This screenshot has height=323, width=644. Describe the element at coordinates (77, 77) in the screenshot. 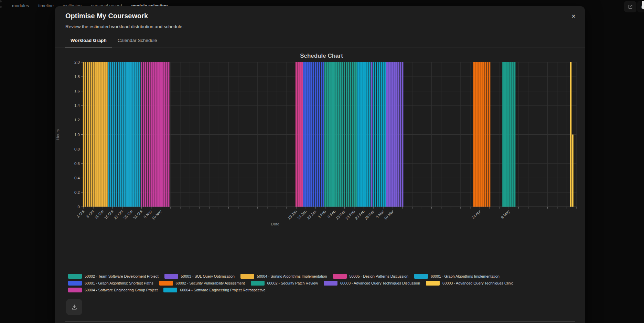

I see `svg-text: 1.8` at that location.